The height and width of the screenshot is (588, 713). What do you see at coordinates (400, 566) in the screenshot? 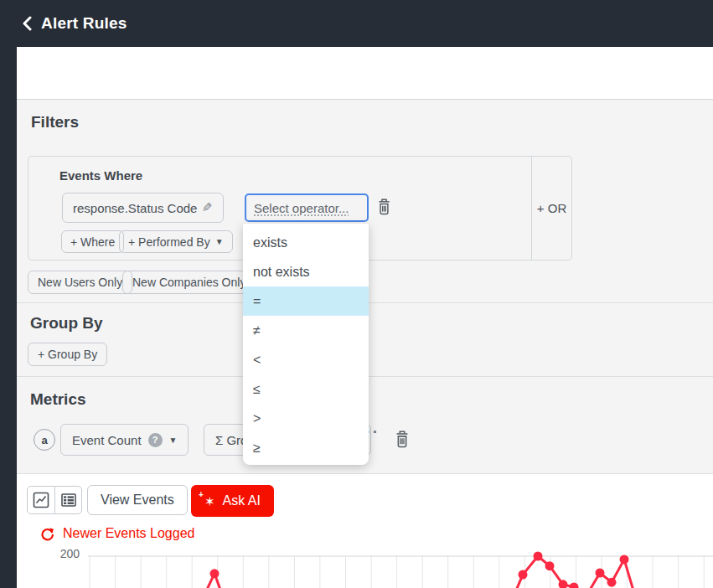
I see `chart-plot-area` at bounding box center [400, 566].